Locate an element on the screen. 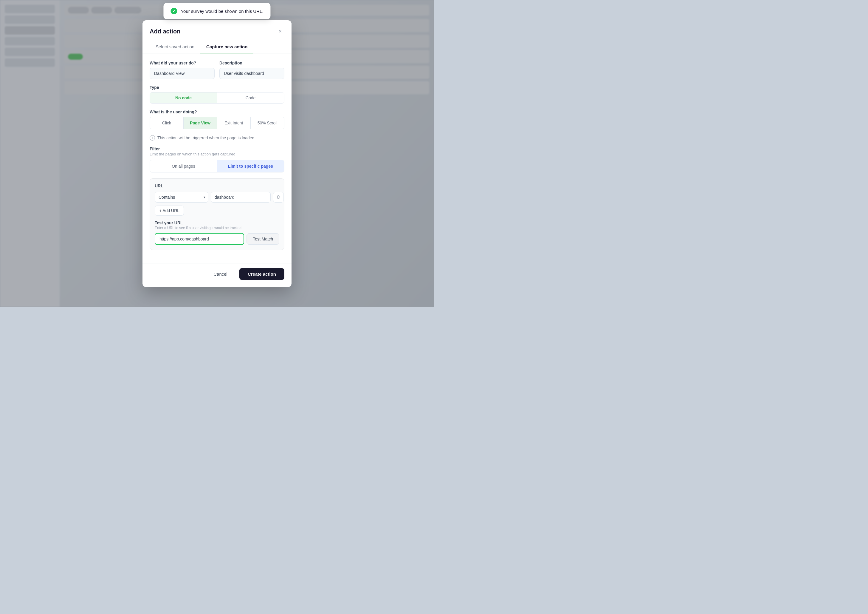 The width and height of the screenshot is (868, 614). what-input is located at coordinates (182, 73).